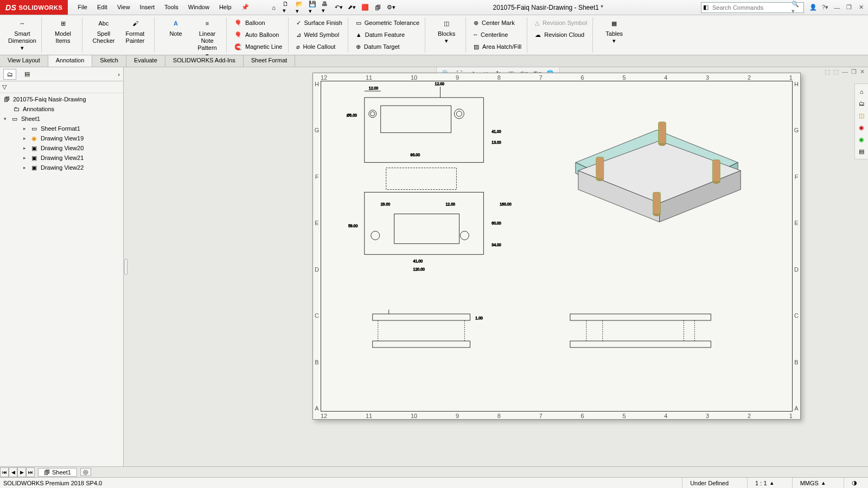  I want to click on tab-sketch: Sketch, so click(110, 61).